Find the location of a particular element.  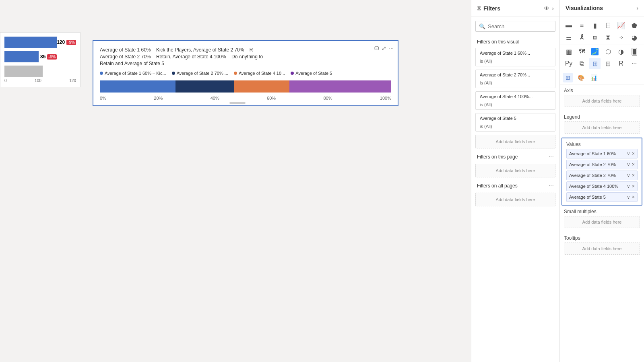

bar-row-1: 120 -9% is located at coordinates (40, 42).